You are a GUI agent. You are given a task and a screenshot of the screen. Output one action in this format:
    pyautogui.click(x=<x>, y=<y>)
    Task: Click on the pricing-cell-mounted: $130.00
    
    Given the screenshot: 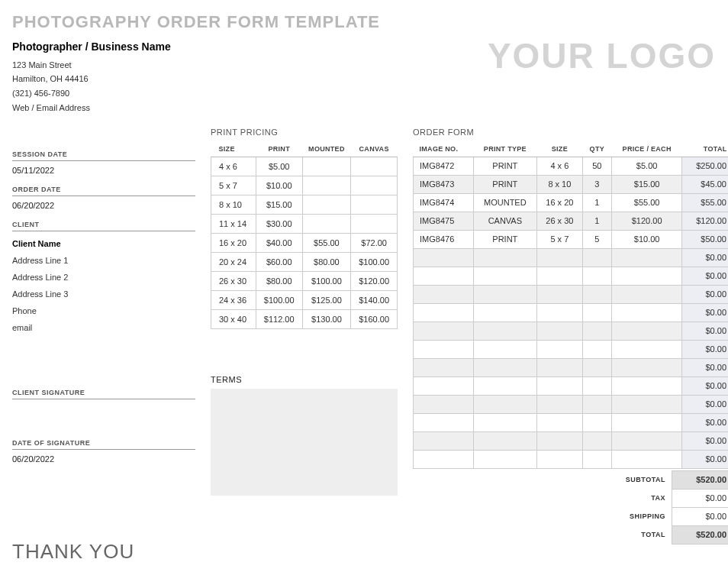 What is the action you would take?
    pyautogui.click(x=327, y=319)
    